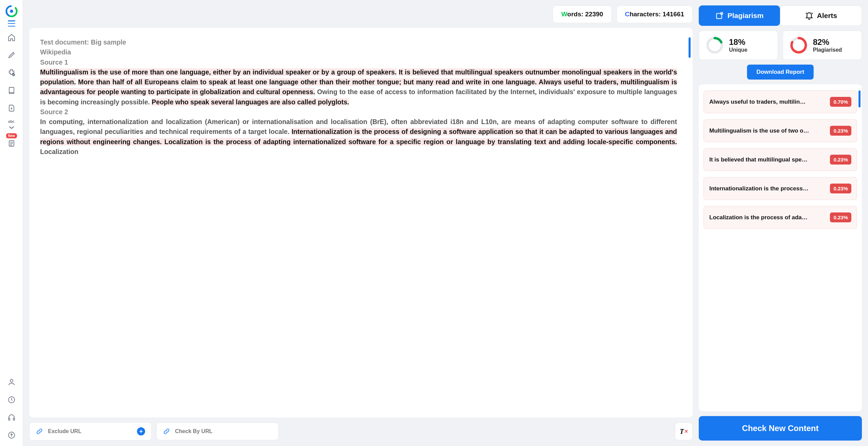 The height and width of the screenshot is (446, 868). What do you see at coordinates (12, 108) in the screenshot?
I see `document-download-icon` at bounding box center [12, 108].